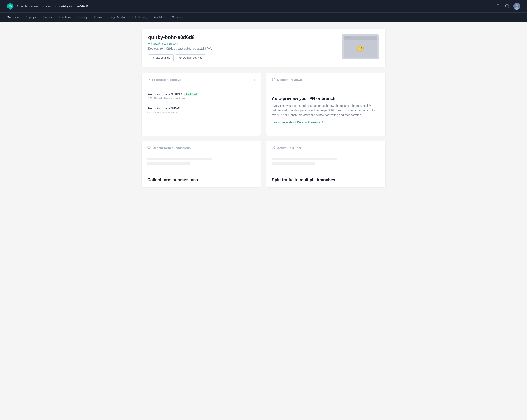 Image resolution: width=527 pixels, height=420 pixels. What do you see at coordinates (264, 164) in the screenshot?
I see `row-two: Recent form submissions Collect form sub…` at bounding box center [264, 164].